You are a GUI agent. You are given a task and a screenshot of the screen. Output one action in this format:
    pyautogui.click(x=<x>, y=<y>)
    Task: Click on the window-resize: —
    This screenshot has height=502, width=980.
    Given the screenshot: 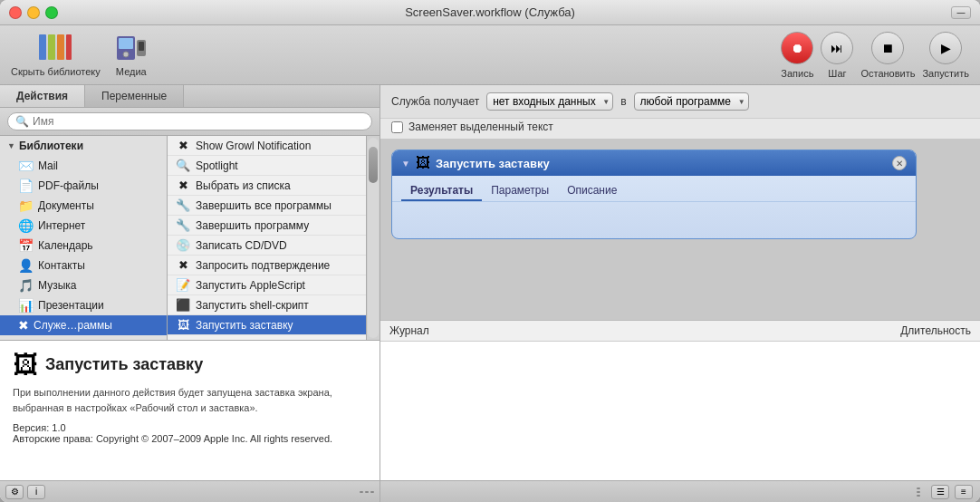 What is the action you would take?
    pyautogui.click(x=961, y=13)
    